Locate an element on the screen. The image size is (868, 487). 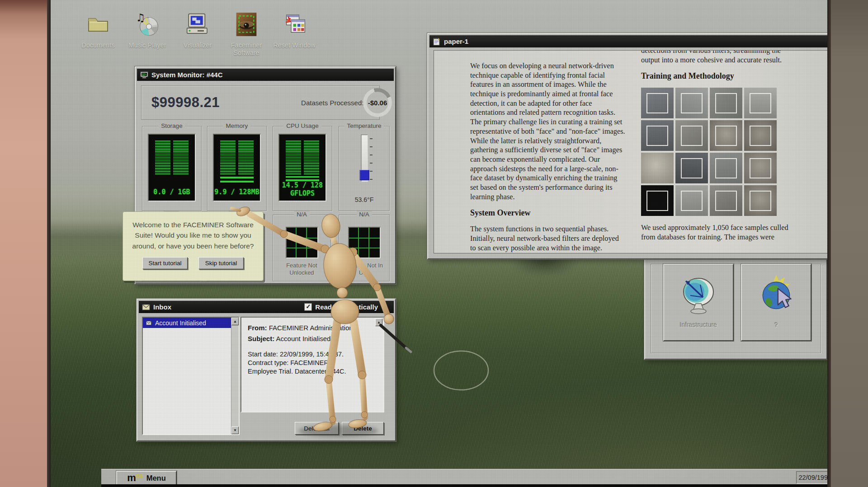
inbox-window: Inbox Read Automatically Account Initial… is located at coordinates (266, 370).